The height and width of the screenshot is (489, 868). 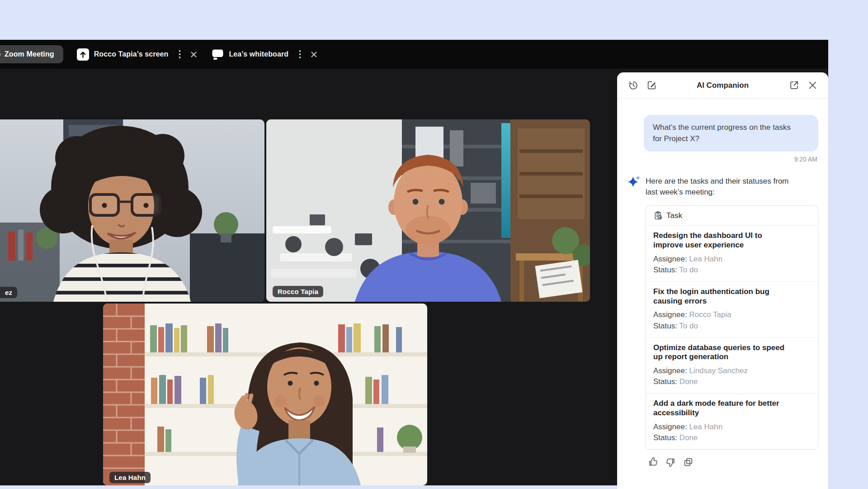 I want to click on tab-label: Rocco Tapia’s screen, so click(x=131, y=54).